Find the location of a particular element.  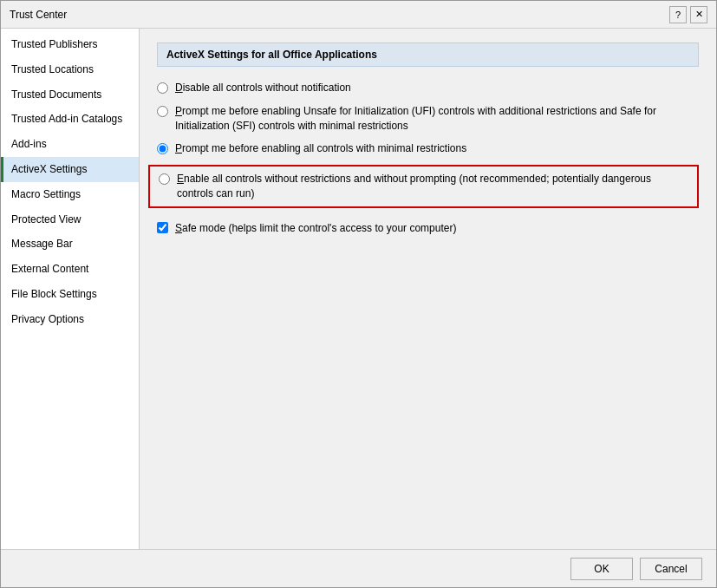

cancel-button: Cancel is located at coordinates (671, 569).